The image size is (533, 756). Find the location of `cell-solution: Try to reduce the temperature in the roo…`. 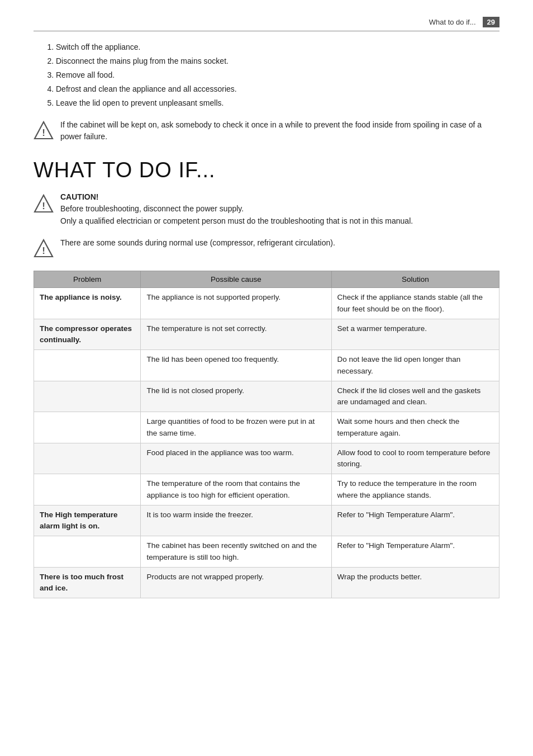

cell-solution: Try to reduce the temperature in the roo… is located at coordinates (415, 490).